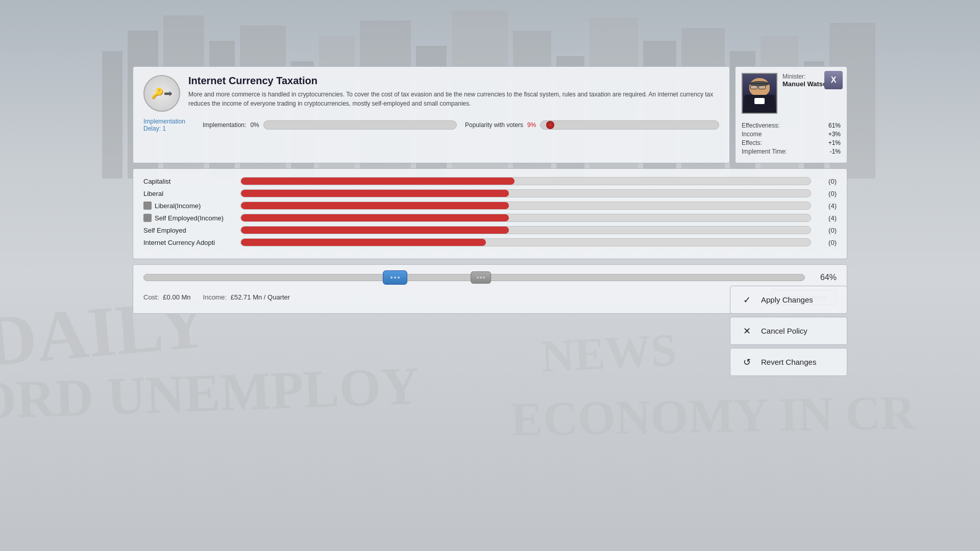  Describe the element at coordinates (765, 152) in the screenshot. I see `stat-implement-time-label: Implement Time:` at that location.